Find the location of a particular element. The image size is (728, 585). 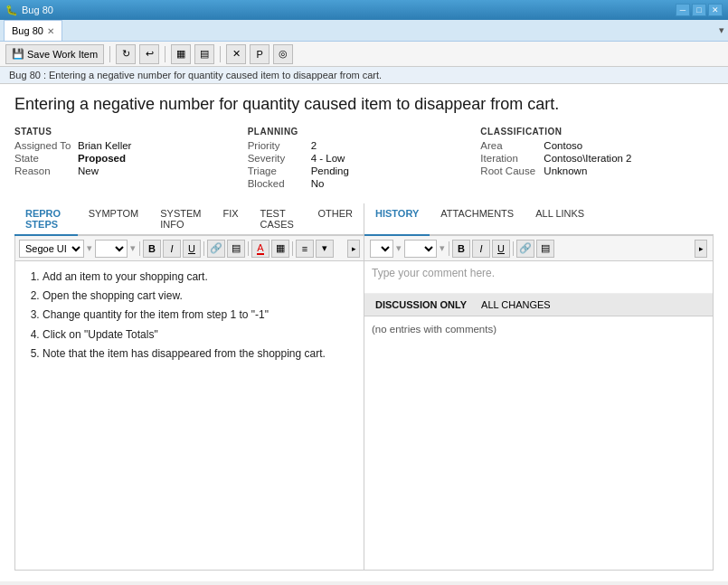

align-button: ≡ is located at coordinates (305, 249).